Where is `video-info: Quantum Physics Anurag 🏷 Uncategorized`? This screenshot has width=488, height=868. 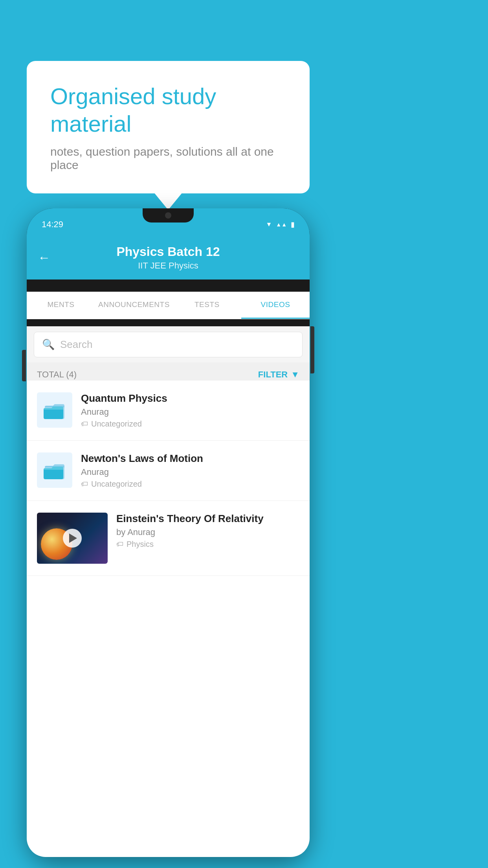 video-info: Quantum Physics Anurag 🏷 Uncategorized is located at coordinates (190, 410).